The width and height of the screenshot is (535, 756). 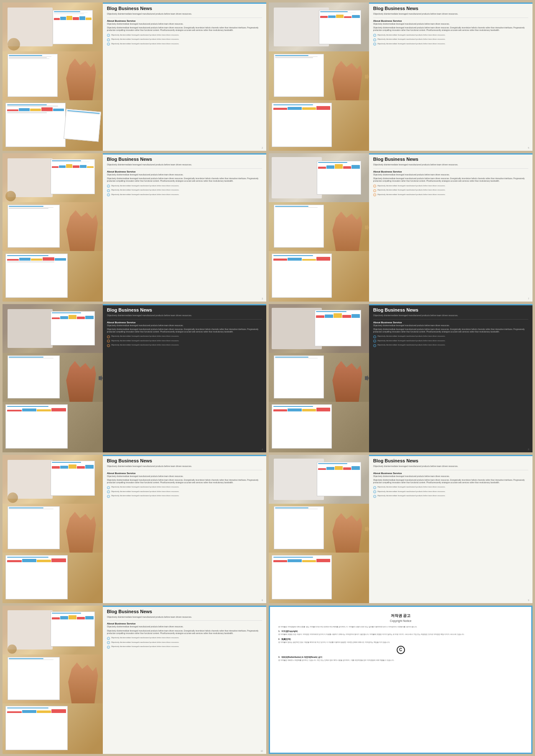 What do you see at coordinates (400, 634) in the screenshot?
I see `copyright-section-body-1: 본 저작물에 포함된 모든 자료의 저작권은 저작자에게 있으며 이 자료를 사…` at bounding box center [400, 634].